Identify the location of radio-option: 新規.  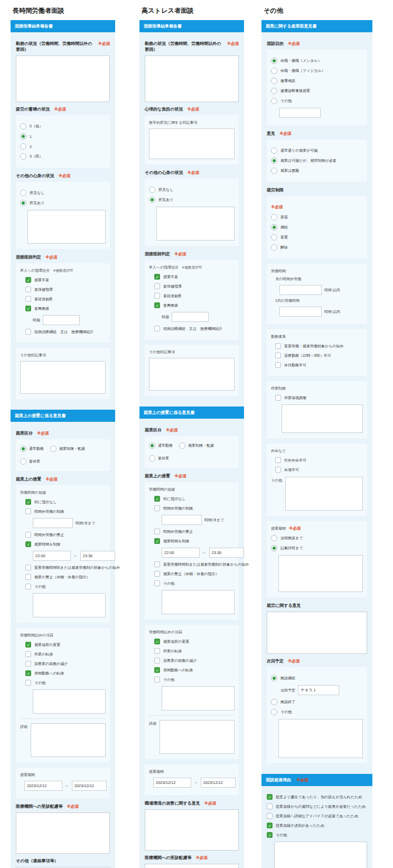
(317, 217).